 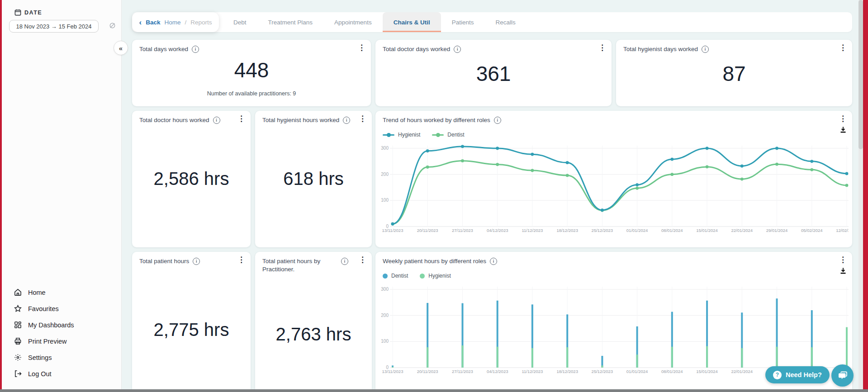 What do you see at coordinates (191, 330) in the screenshot?
I see `patient-hours-value: 2,775 hrs` at bounding box center [191, 330].